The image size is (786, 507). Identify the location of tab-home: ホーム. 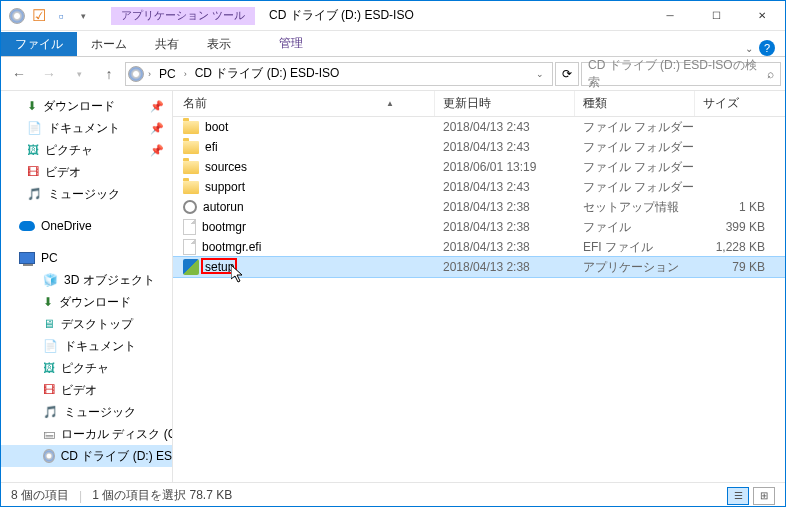
(109, 44).